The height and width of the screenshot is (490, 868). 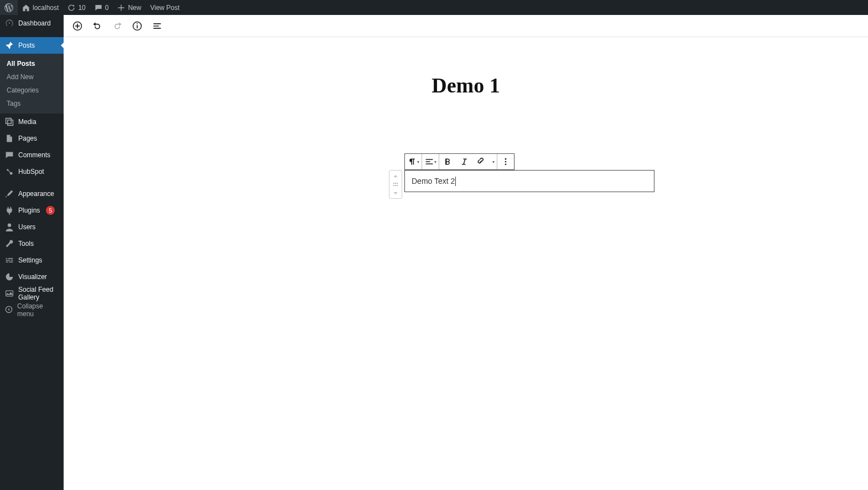 What do you see at coordinates (32, 45) in the screenshot?
I see `menu-posts: Posts` at bounding box center [32, 45].